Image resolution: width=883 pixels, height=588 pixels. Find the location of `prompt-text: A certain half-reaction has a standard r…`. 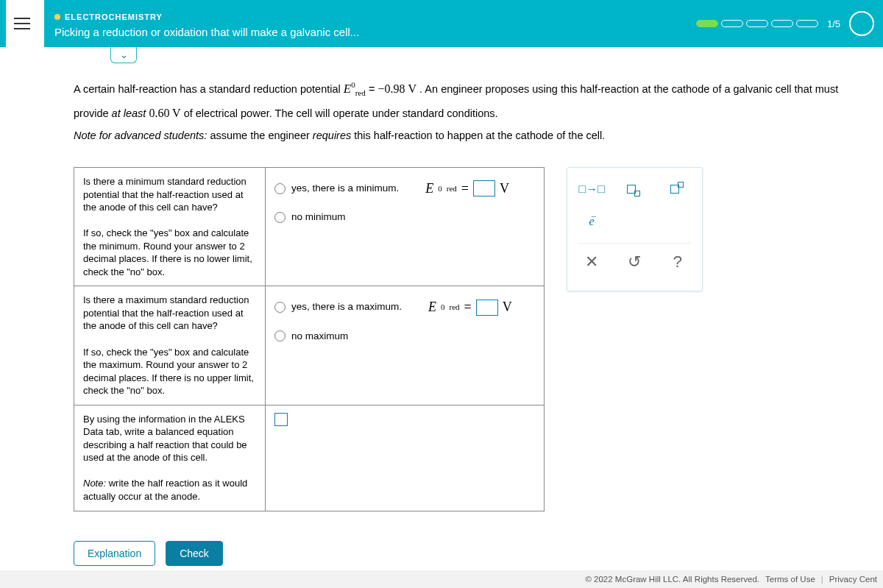

prompt-text: A certain half-reaction has a standard r… is located at coordinates (209, 89).